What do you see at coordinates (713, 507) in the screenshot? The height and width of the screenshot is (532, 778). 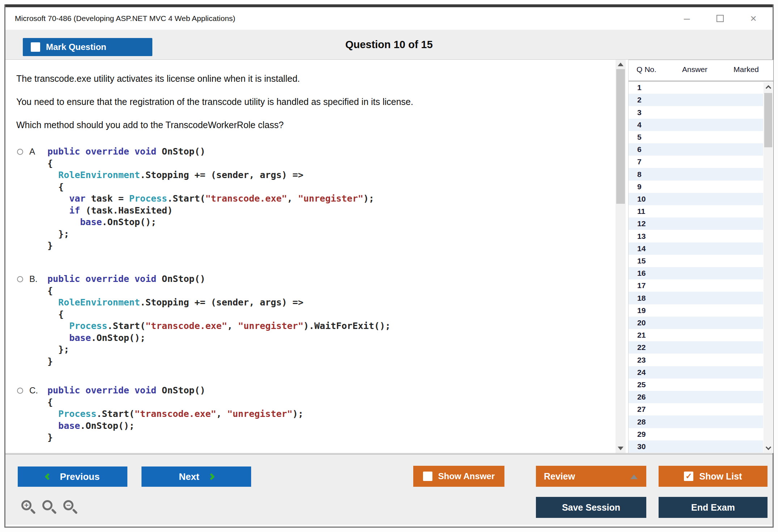 I see `end-exam-button: End Exam` at bounding box center [713, 507].